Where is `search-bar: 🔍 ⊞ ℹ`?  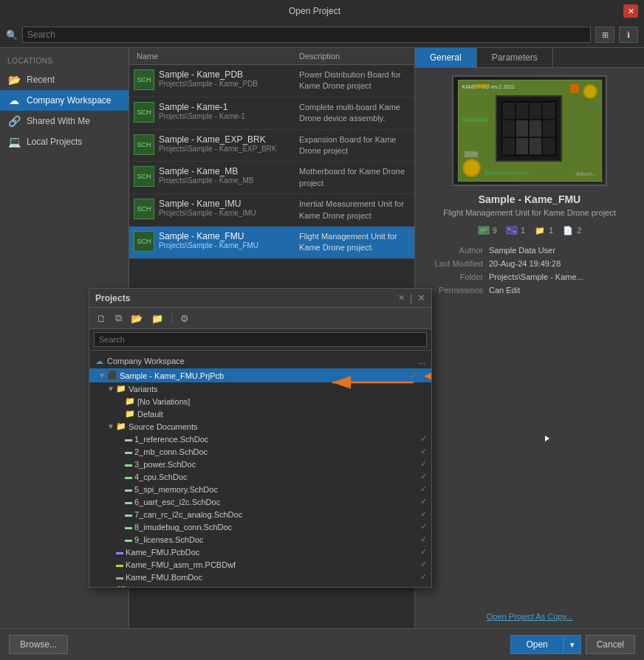 search-bar: 🔍 ⊞ ℹ is located at coordinates (322, 35).